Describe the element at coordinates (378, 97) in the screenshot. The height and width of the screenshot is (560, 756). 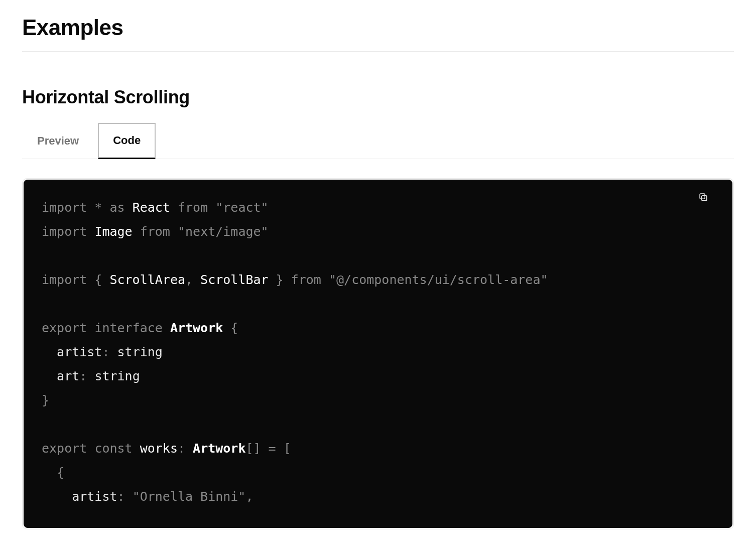
I see `example-heading-horizontal-scrolling: Horizontal Scrolling` at that location.